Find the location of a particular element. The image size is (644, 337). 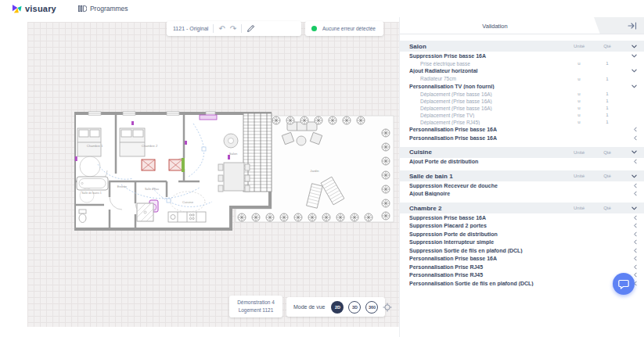

section-header: Salle de bain 1 Unité Qté is located at coordinates (522, 176).